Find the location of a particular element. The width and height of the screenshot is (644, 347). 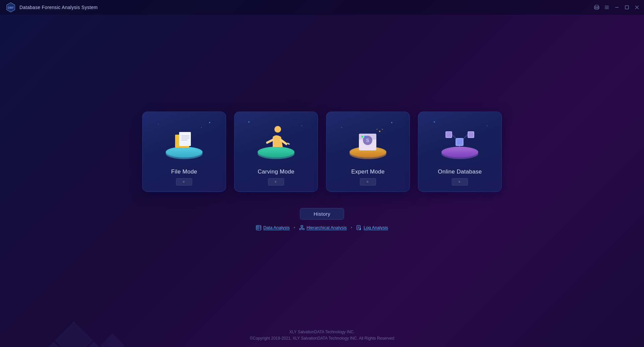

app-logo: DBF is located at coordinates (11, 7).